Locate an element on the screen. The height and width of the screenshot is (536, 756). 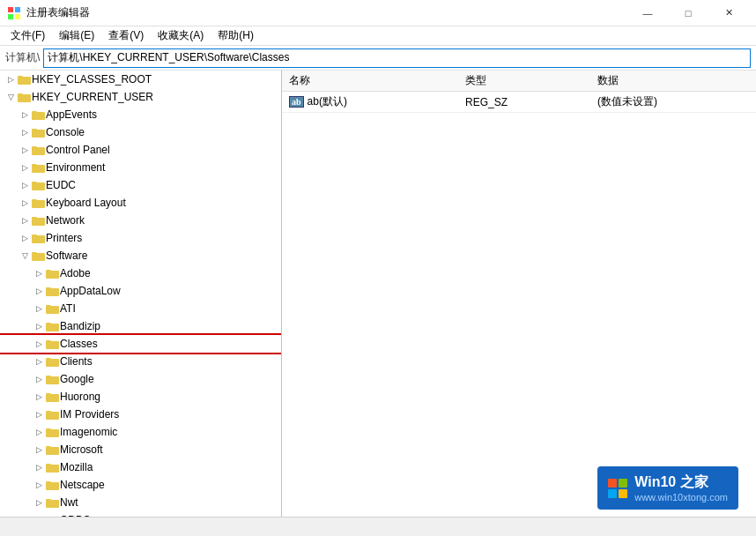
expand-icon-appevents: ▷ is located at coordinates (25, 115).